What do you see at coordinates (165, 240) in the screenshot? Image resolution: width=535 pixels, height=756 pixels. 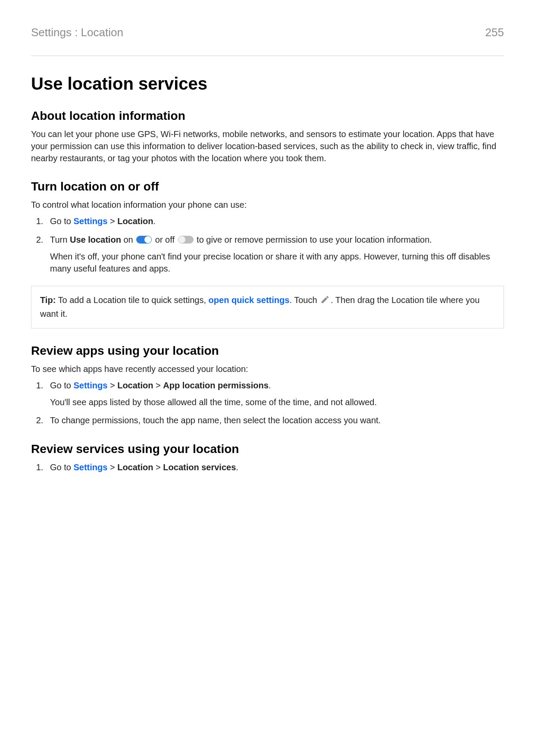 I see `step-text: or off` at bounding box center [165, 240].